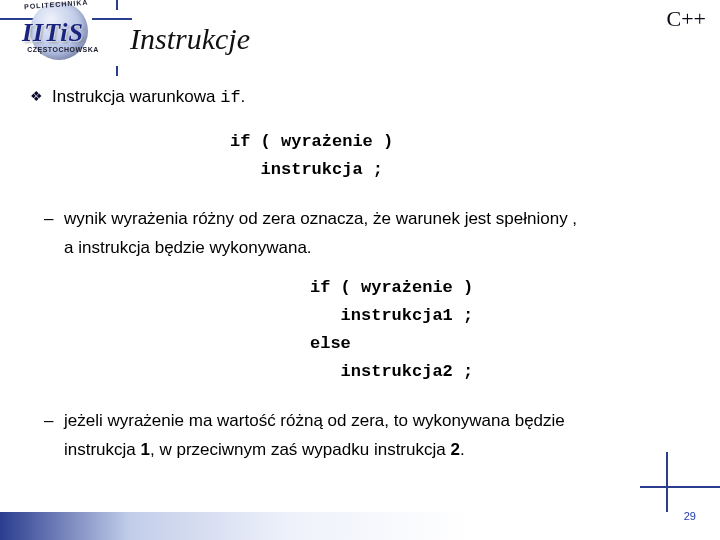  I want to click on ref-1: 1, so click(146, 450).